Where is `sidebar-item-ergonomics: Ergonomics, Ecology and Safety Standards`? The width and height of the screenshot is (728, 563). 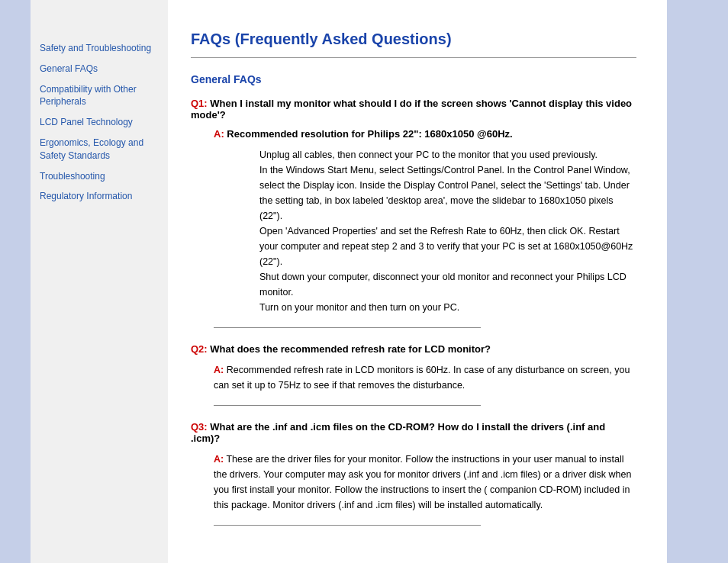 sidebar-item-ergonomics: Ergonomics, Ecology and Safety Standards is located at coordinates (100, 150).